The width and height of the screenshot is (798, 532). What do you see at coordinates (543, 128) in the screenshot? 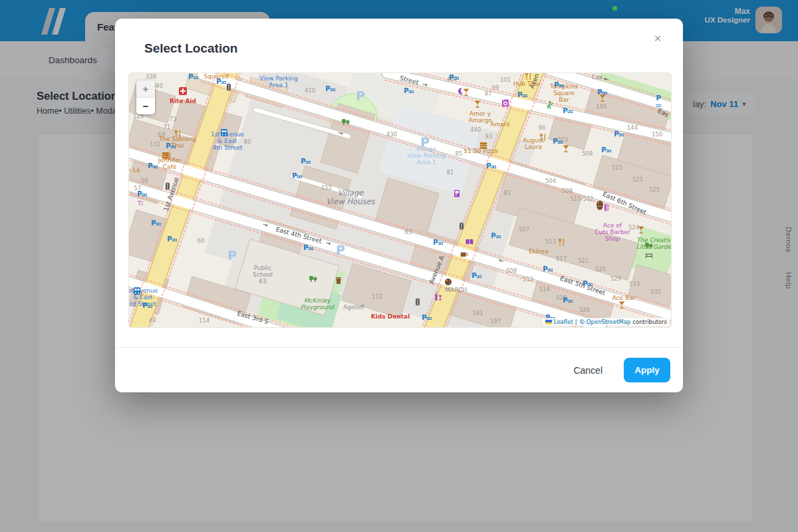
I see `map-label: 96` at bounding box center [543, 128].